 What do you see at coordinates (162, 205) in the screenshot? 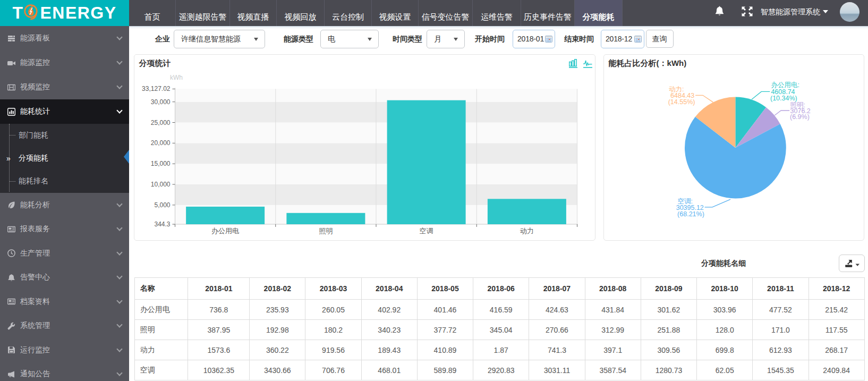
I see `svg-text: 5,000` at bounding box center [162, 205].